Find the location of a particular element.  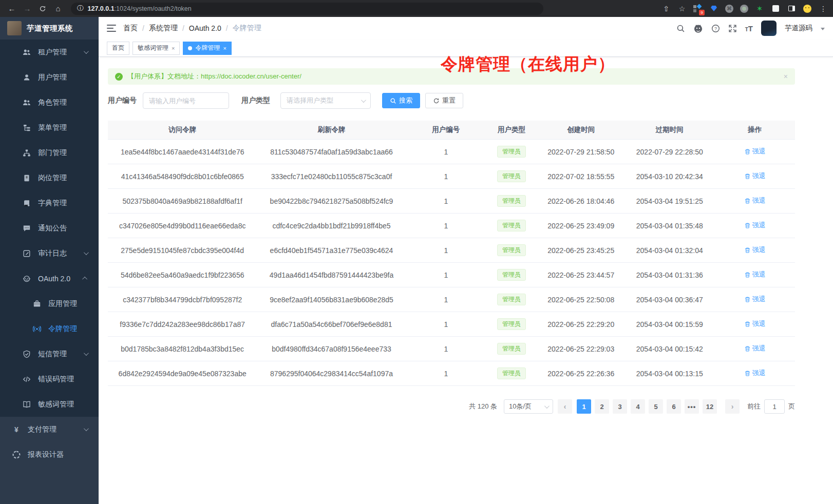

sidebar-item-label: 租户管理 is located at coordinates (52, 52).